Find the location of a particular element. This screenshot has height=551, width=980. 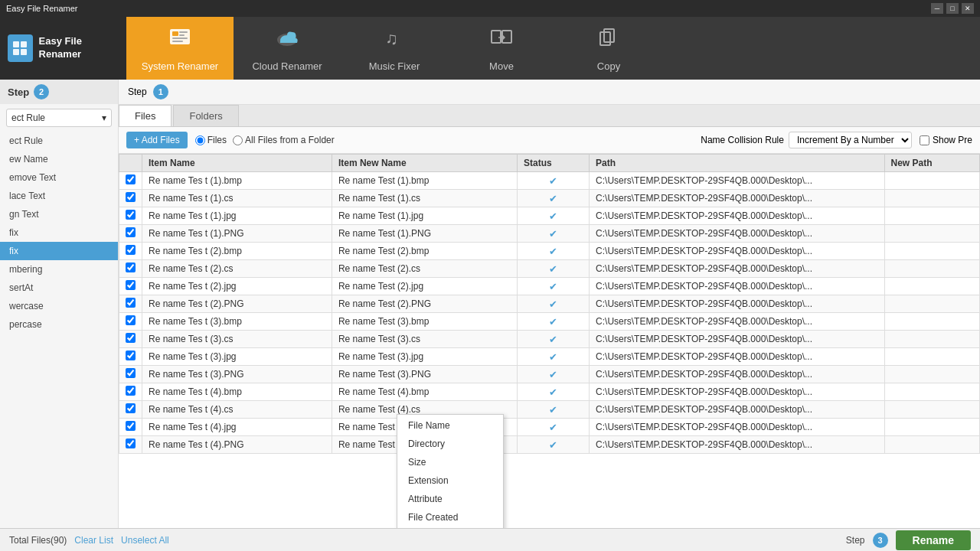

radio-files-input is located at coordinates (201, 141).